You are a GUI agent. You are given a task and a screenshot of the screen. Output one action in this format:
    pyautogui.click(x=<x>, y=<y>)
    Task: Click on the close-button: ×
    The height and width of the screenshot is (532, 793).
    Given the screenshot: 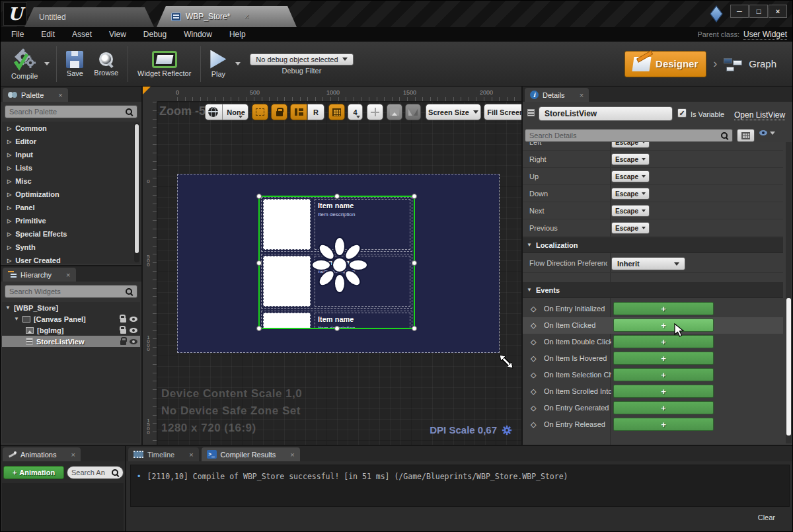 What is the action you would take?
    pyautogui.click(x=778, y=11)
    